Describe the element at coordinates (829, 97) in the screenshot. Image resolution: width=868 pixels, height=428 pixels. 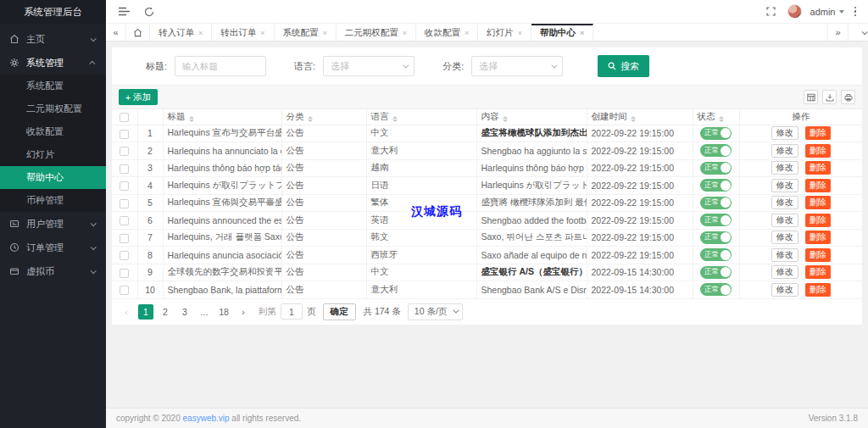
I see `export-icon` at that location.